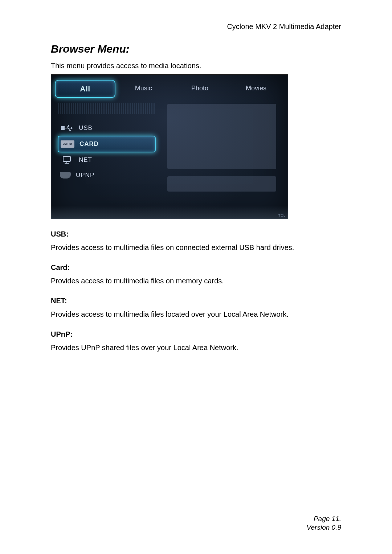 This screenshot has height=554, width=392. Describe the element at coordinates (107, 175) in the screenshot. I see `source-item-upnp: UPNP` at that location.